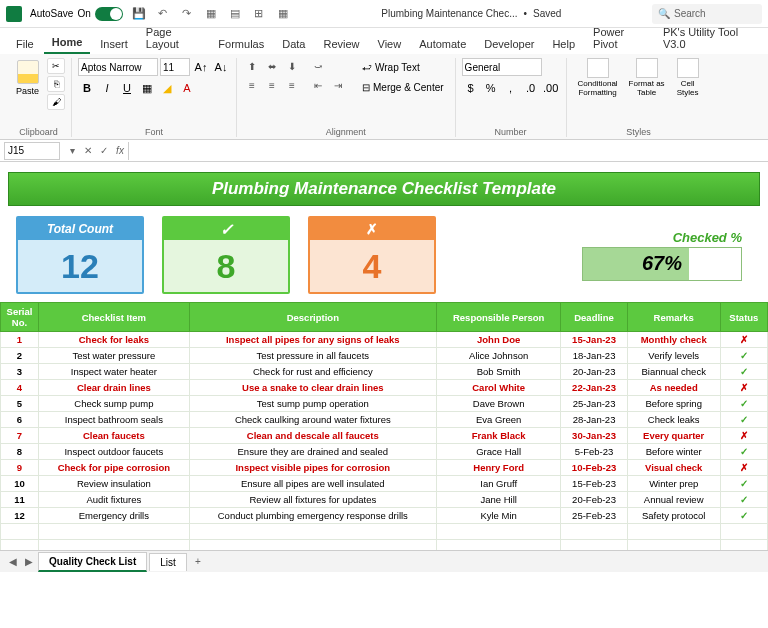 The width and height of the screenshot is (768, 628). I want to click on align-left-button: ≡, so click(252, 85).